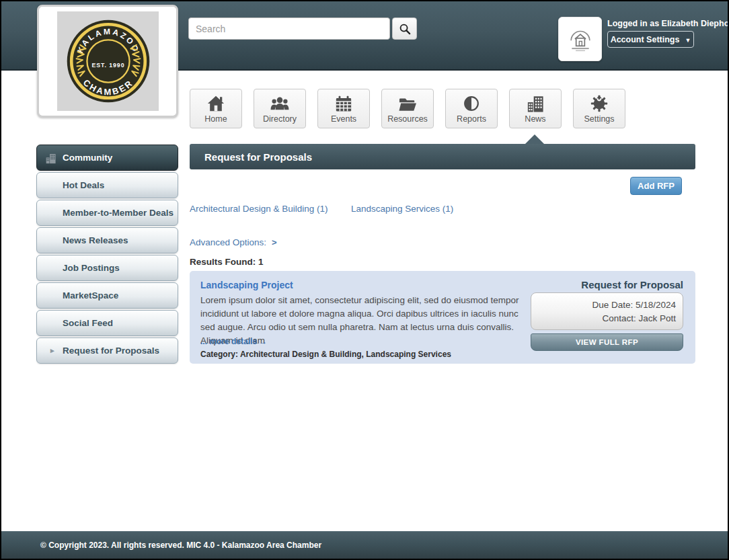  I want to click on sidebar-item-hot-deals: Hot Deals, so click(108, 186).